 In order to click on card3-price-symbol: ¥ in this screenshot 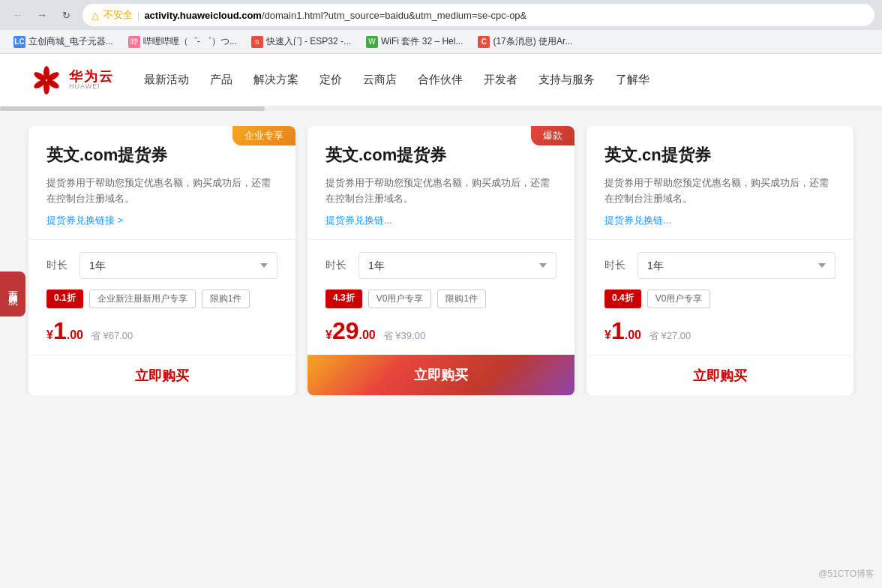, I will do `click(608, 335)`.